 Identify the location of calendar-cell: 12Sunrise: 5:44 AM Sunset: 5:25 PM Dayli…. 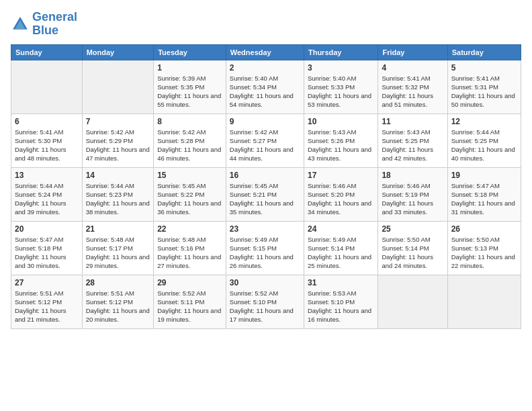
(484, 140).